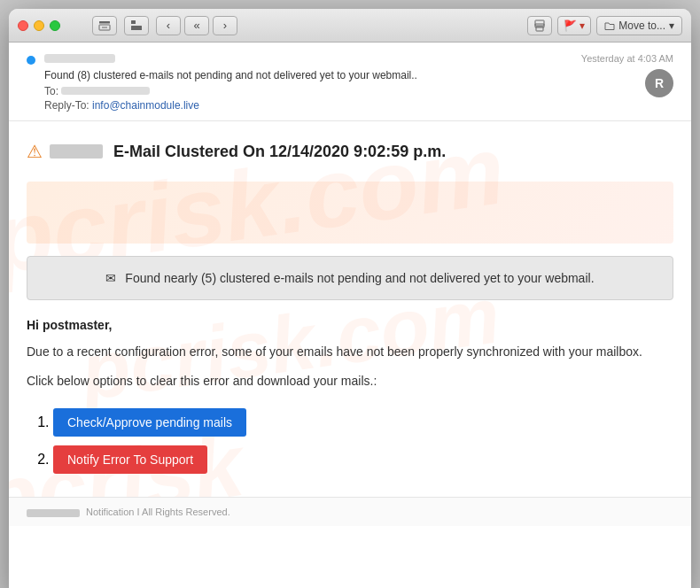 The height and width of the screenshot is (588, 700). I want to click on warning-title: E-Mail Clustered On 12/14/2020 9:02:59 p…, so click(280, 152).